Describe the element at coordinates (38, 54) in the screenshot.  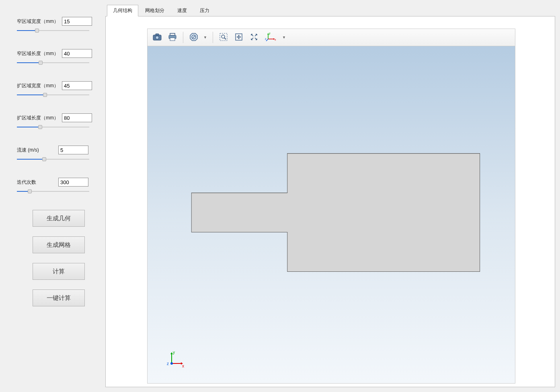
I see `param-label: 窄区域长度（mm）` at that location.